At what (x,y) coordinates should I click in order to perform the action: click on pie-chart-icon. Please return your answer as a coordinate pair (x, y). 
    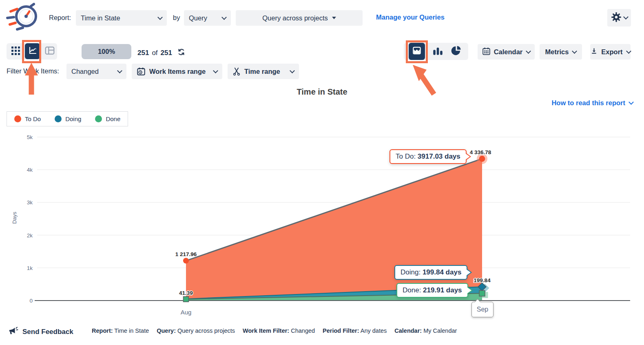
    Looking at the image, I should click on (456, 51).